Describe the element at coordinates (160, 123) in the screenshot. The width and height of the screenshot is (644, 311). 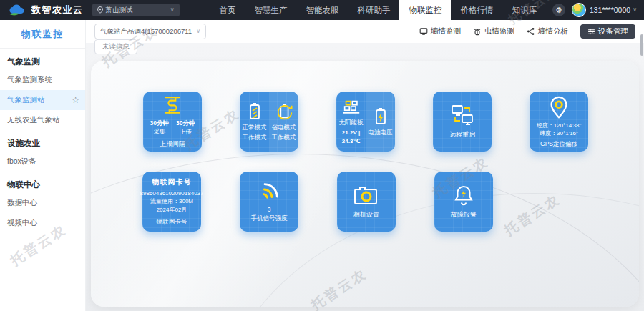
I see `collect-interval-value: 30分钟` at that location.